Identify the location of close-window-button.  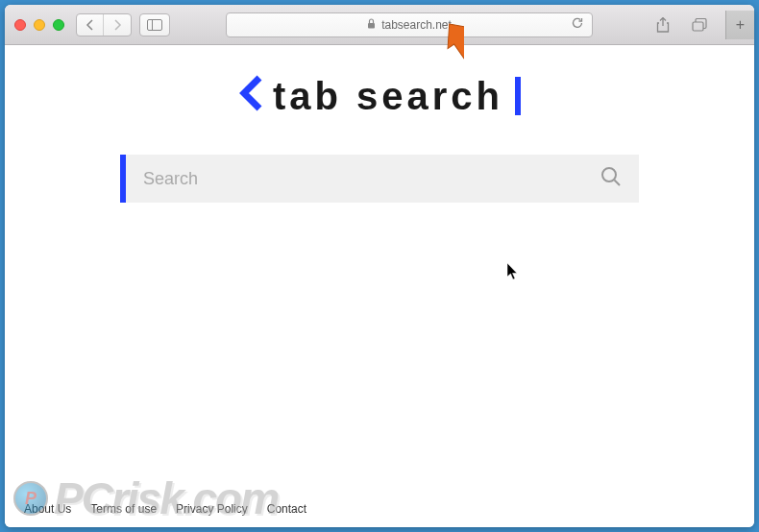
(20, 25).